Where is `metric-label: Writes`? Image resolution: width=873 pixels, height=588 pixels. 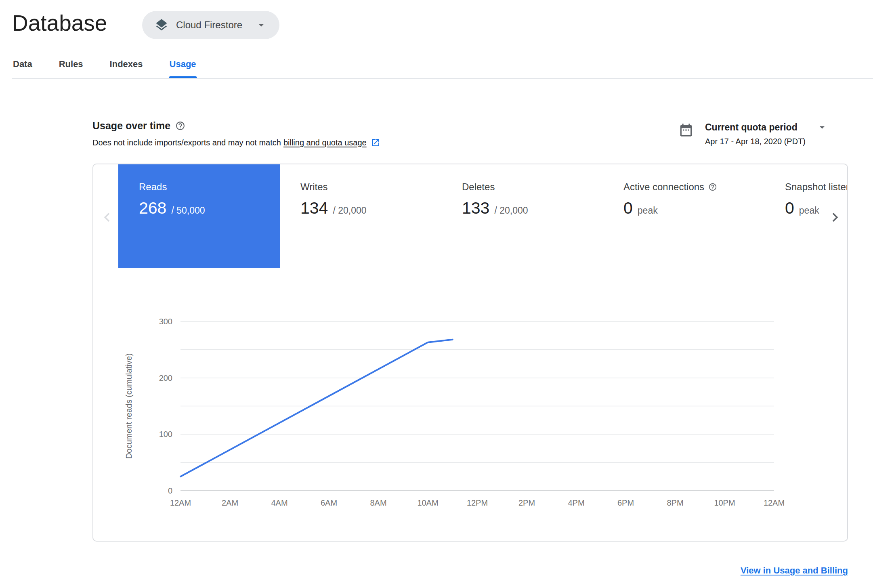 metric-label: Writes is located at coordinates (314, 187).